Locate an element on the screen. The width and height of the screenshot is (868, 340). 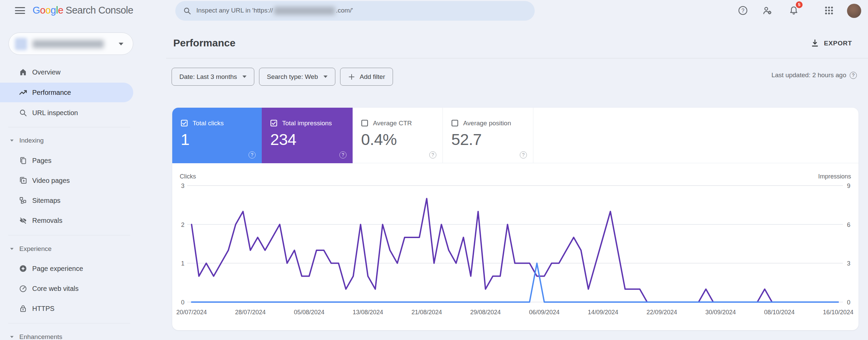
metric-cards: Total clicks 1 ? Total impressions 234 ? is located at coordinates (515, 135).